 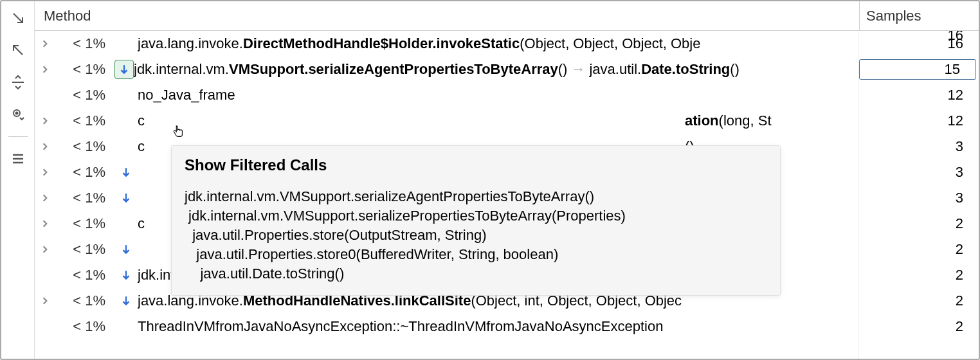 I want to click on method-signature: jdk.internal.vm.VMSupport.serializeAgent…, so click(x=496, y=69).